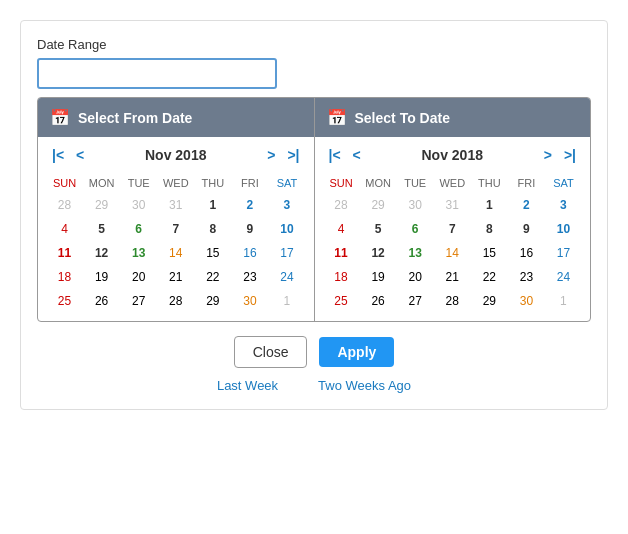  What do you see at coordinates (570, 155) in the screenshot?
I see `to-next-year-btn: >|` at bounding box center [570, 155].